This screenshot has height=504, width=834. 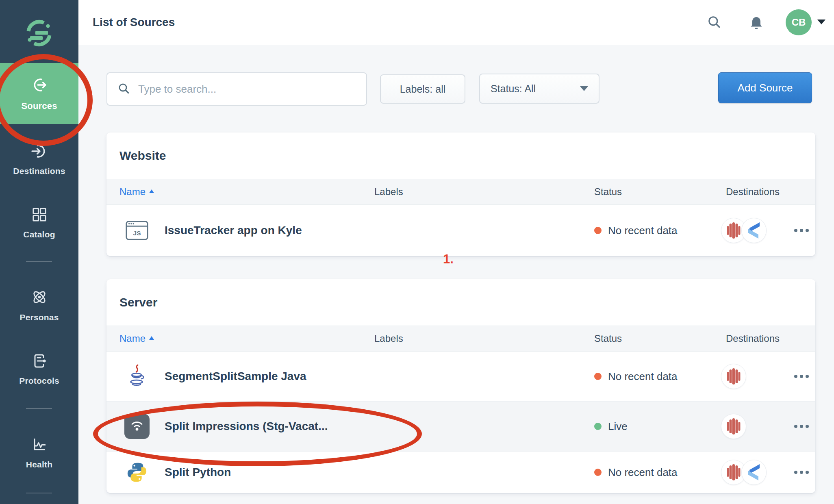 I want to click on chevron-down-icon, so click(x=584, y=89).